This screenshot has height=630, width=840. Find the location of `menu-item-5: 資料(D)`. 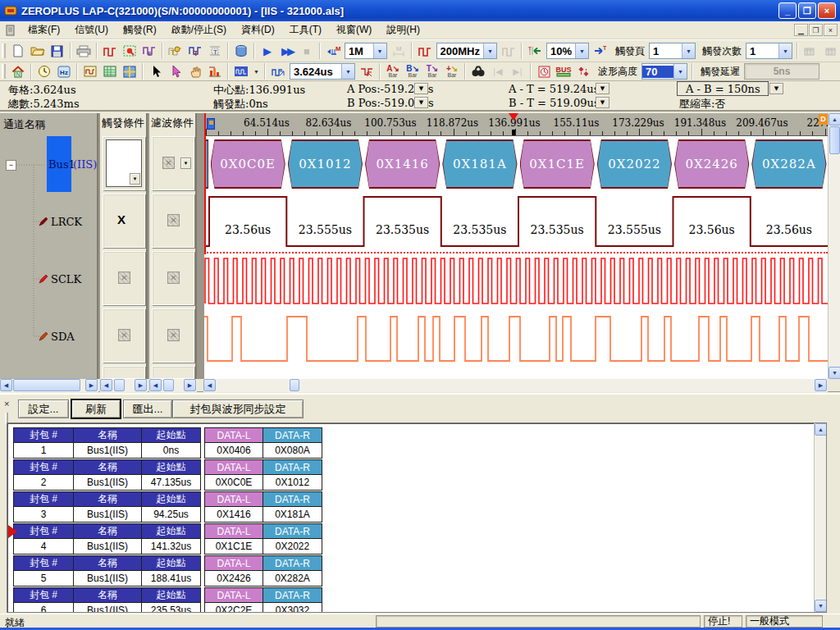

menu-item-5: 資料(D) is located at coordinates (258, 30).